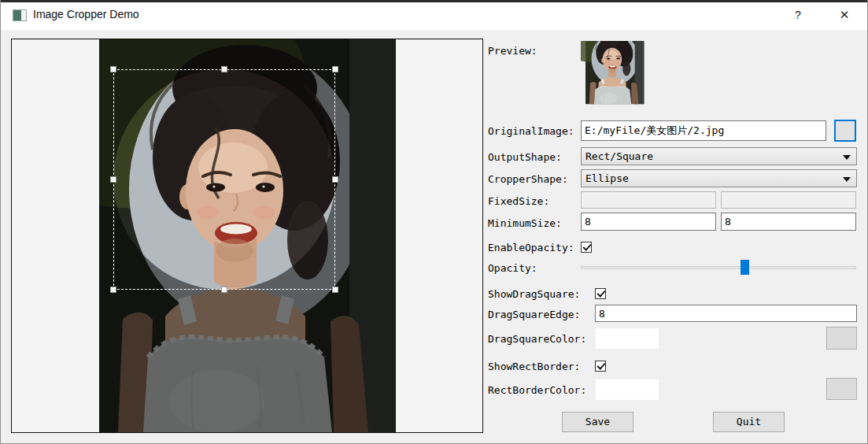  What do you see at coordinates (648, 200) in the screenshot?
I see `fixed-width-input` at bounding box center [648, 200].